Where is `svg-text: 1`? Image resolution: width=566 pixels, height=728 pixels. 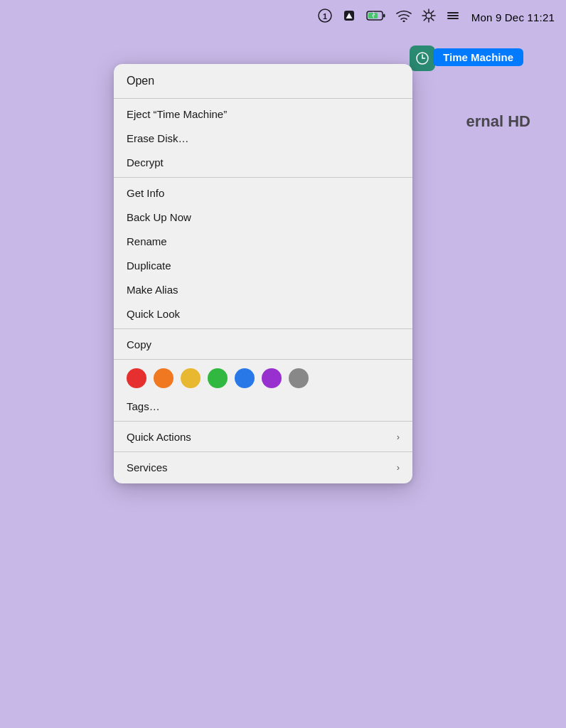 svg-text: 1 is located at coordinates (325, 16).